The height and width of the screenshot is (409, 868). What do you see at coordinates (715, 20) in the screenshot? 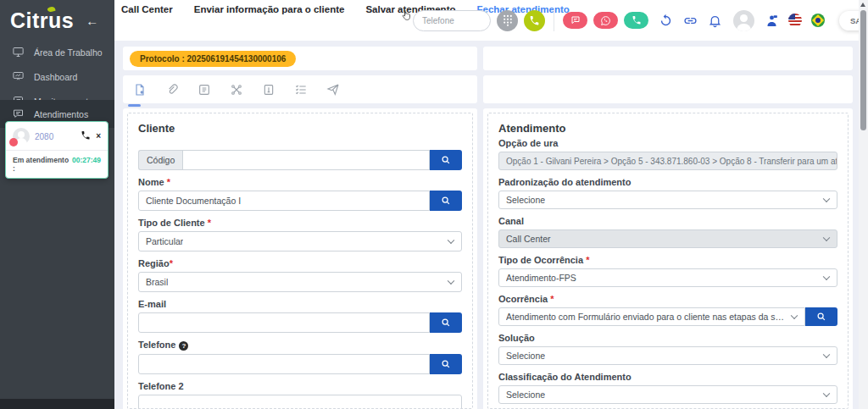
I see `bell-icon` at bounding box center [715, 20].